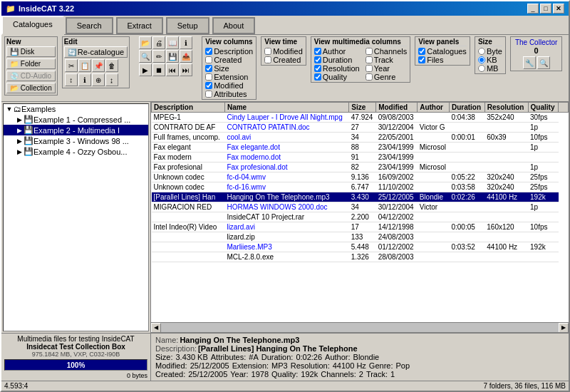  I want to click on col-description: Description, so click(188, 108).